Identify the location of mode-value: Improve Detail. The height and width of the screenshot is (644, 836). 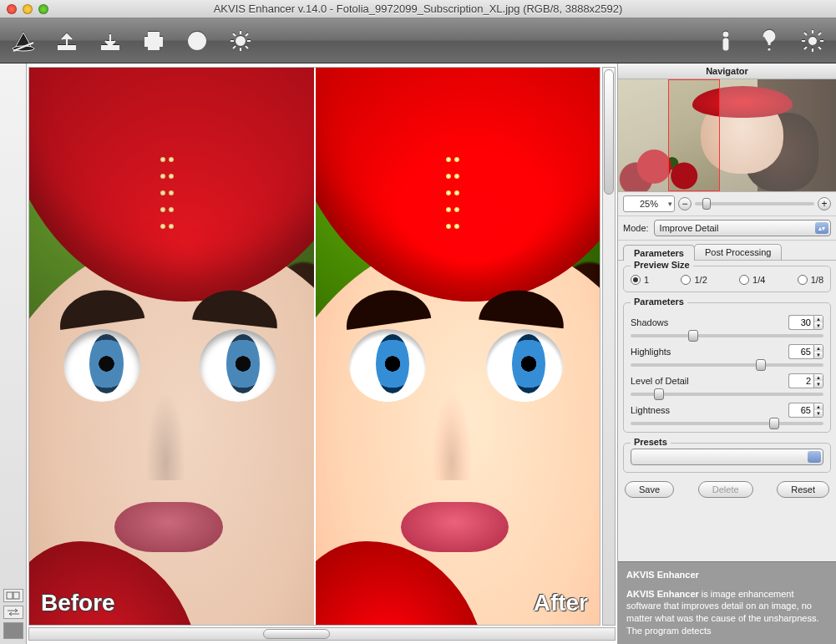
(690, 228).